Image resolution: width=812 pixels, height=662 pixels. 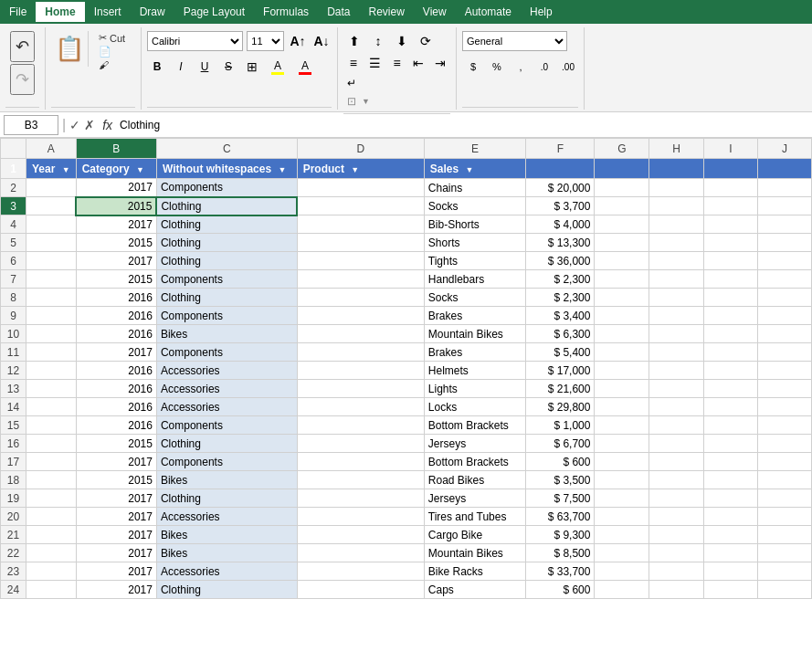 I want to click on font-shrink-button: A↓, so click(x=322, y=41).